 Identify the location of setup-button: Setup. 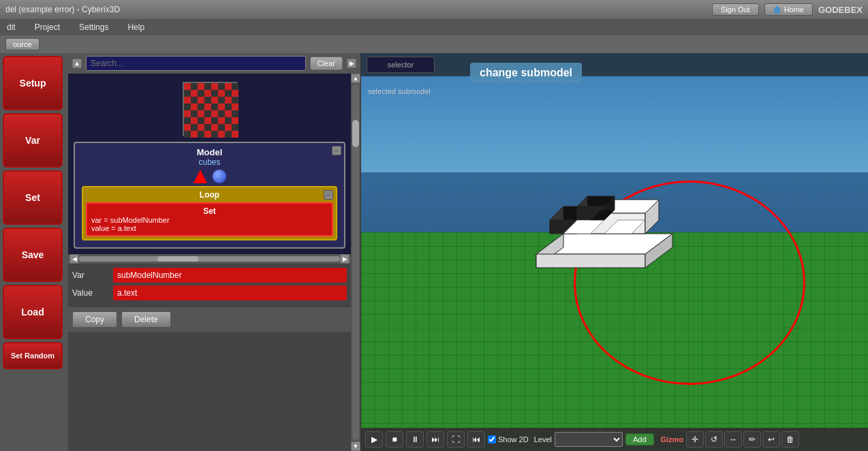
(33, 83).